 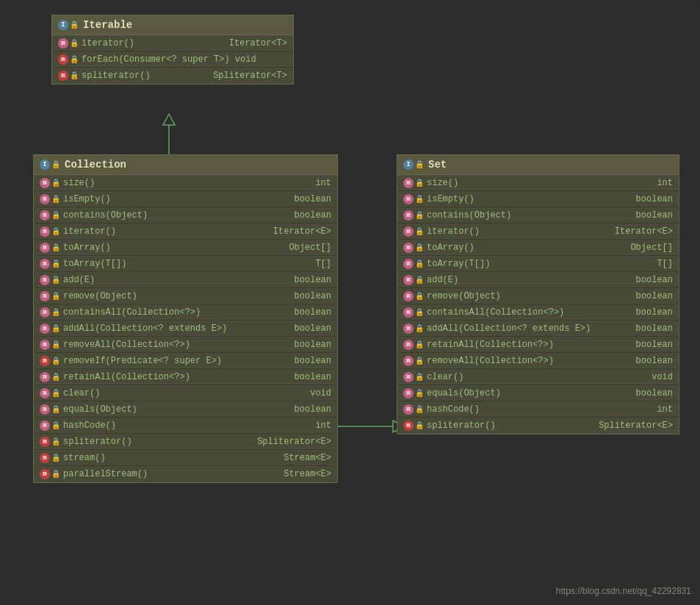 I want to click on collection-title: Collection, so click(x=95, y=165).